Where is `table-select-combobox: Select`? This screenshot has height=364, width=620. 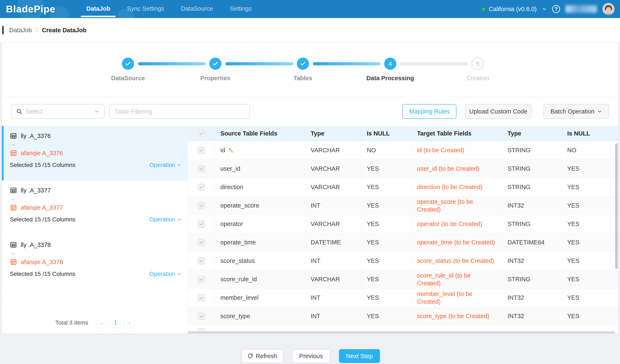
table-select-combobox: Select is located at coordinates (58, 111).